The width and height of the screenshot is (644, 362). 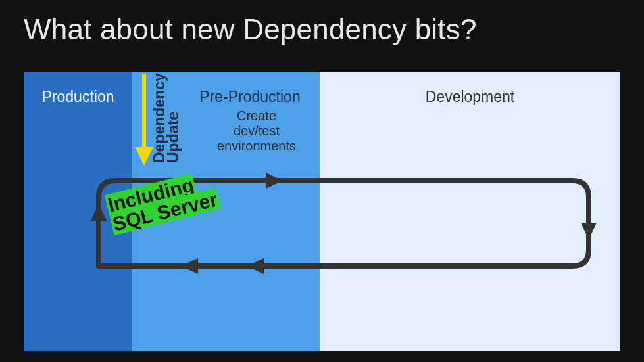 I want to click on preproduction-subtext: Create dev/test environments, so click(x=257, y=131).